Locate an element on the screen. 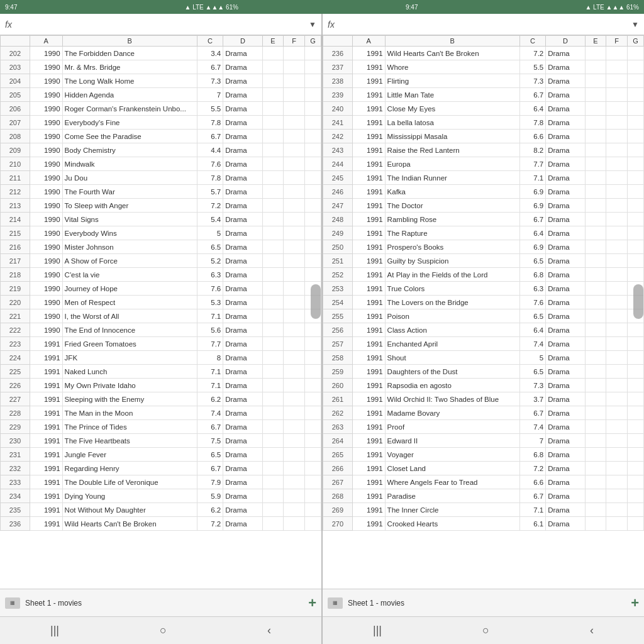 The image size is (644, 644). col-header-A-left: A is located at coordinates (46, 42).